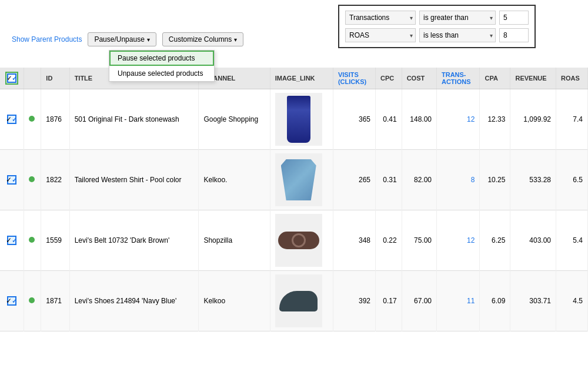  I want to click on row-cpa: 6.09, so click(495, 301).